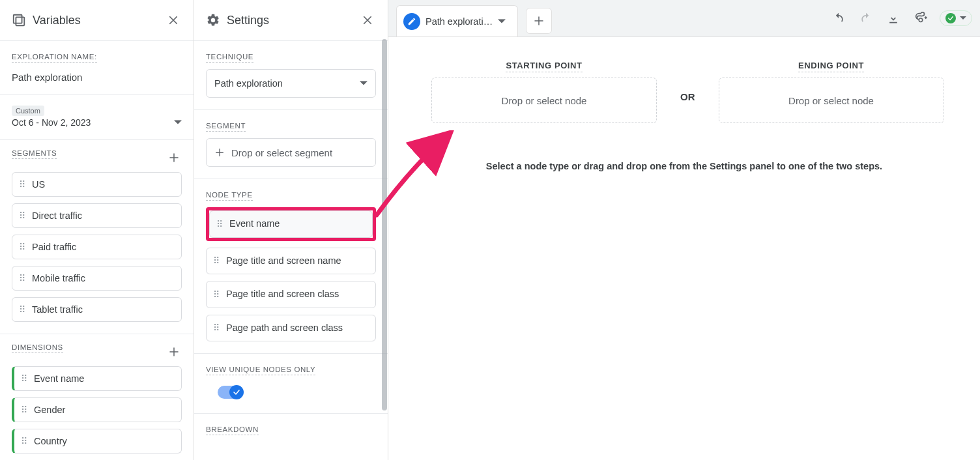  I want to click on plus-icon, so click(220, 152).